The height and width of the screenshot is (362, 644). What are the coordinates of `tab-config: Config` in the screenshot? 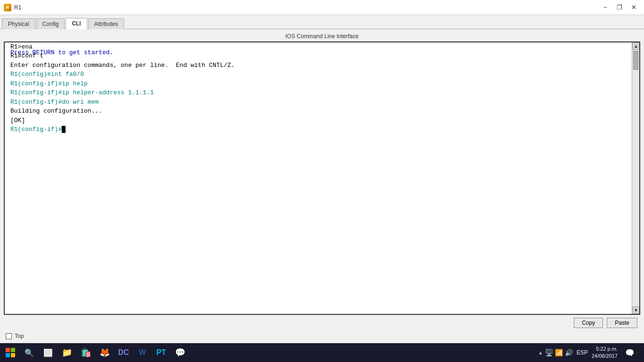 It's located at (51, 24).